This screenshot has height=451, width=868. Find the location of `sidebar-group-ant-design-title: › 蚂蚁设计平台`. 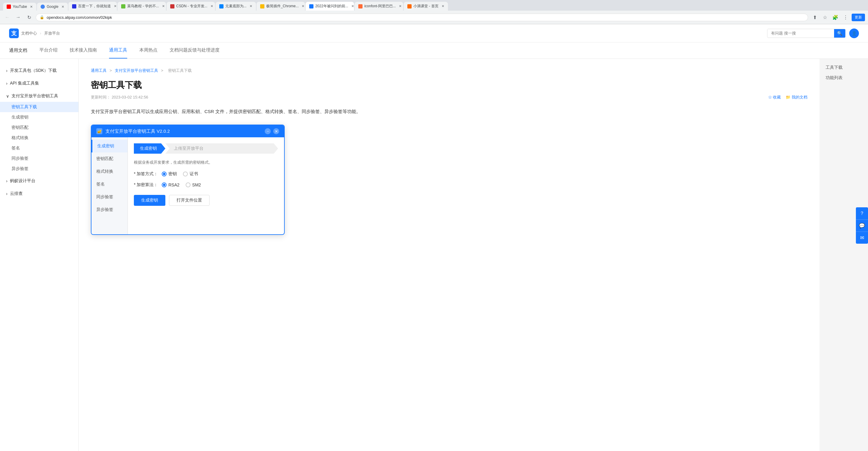

sidebar-group-ant-design-title: › 蚂蚁设计平台 is located at coordinates (39, 181).